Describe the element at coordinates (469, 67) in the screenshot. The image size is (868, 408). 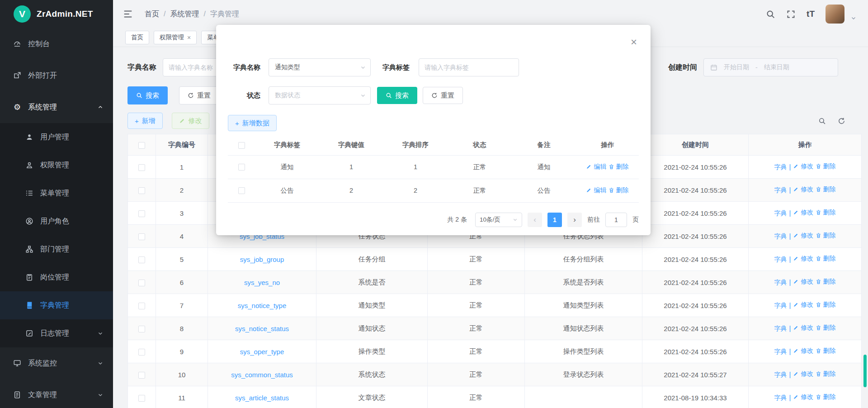
I see `dict-label-input` at that location.